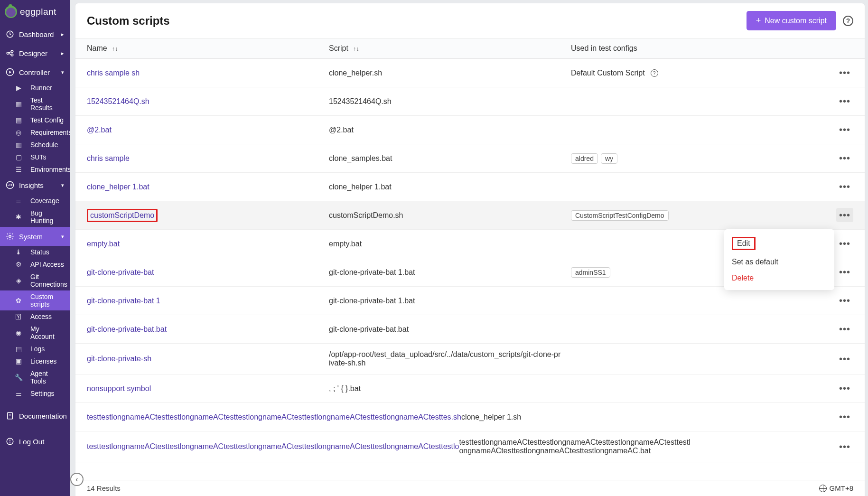  Describe the element at coordinates (121, 272) in the screenshot. I see `script-name-link: git-clone-private-bat` at that location.